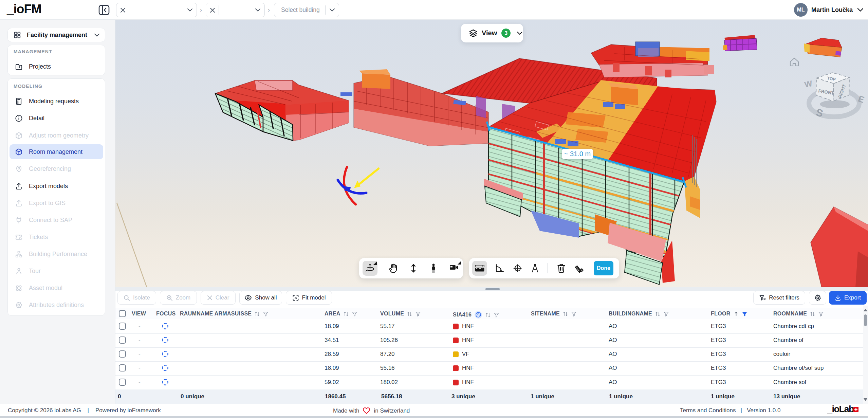 Image resolution: width=868 pixels, height=418 pixels. Describe the element at coordinates (808, 84) in the screenshot. I see `svg-text: W` at that location.